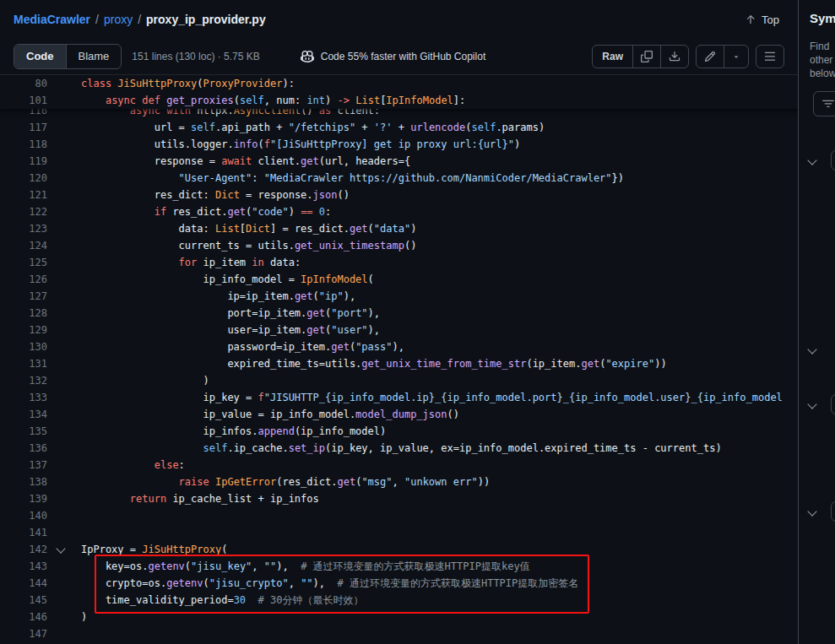 The image size is (835, 644). Describe the element at coordinates (218, 296) in the screenshot. I see `code-text: ip=ip_item.get("ip"),` at that location.